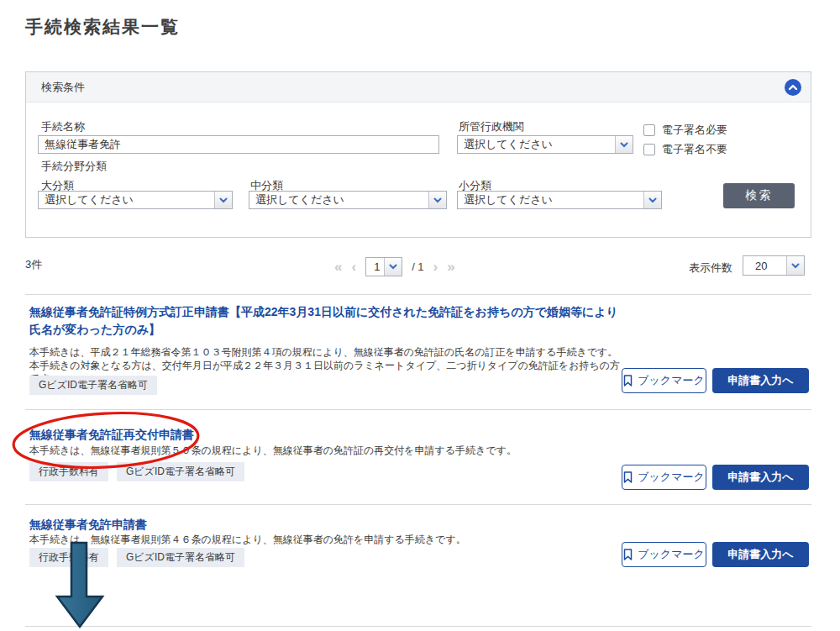  Describe the element at coordinates (793, 87) in the screenshot. I see `collapse-panel-button` at that location.